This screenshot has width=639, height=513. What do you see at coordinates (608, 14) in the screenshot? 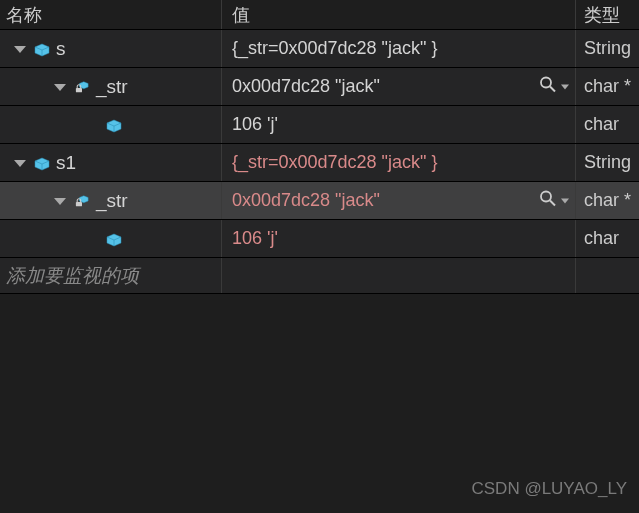
I see `header-type: 类型` at bounding box center [608, 14].